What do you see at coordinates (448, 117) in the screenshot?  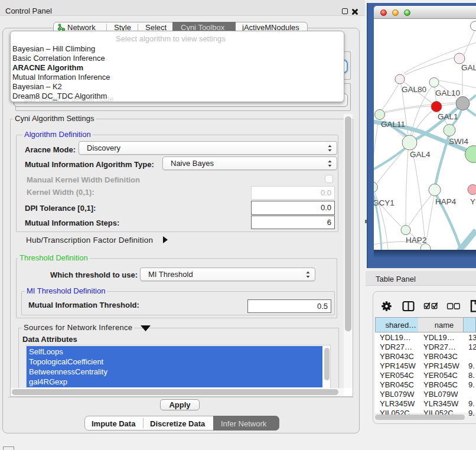 I see `svg-text: GAL1` at bounding box center [448, 117].